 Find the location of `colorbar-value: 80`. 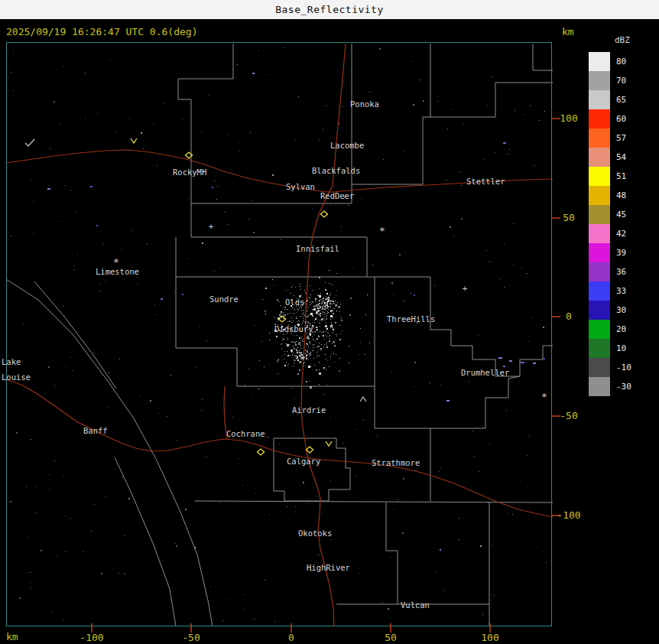

colorbar-value: 80 is located at coordinates (629, 61).